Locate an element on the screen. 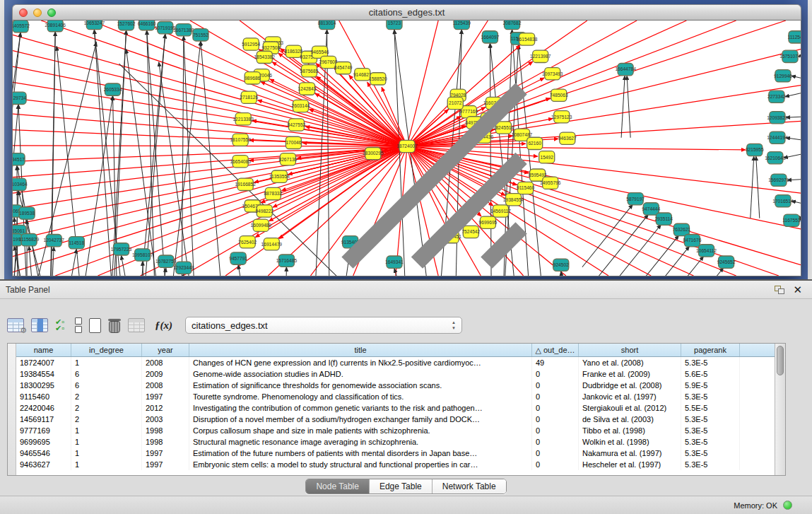  table-scrollbar is located at coordinates (780, 409).